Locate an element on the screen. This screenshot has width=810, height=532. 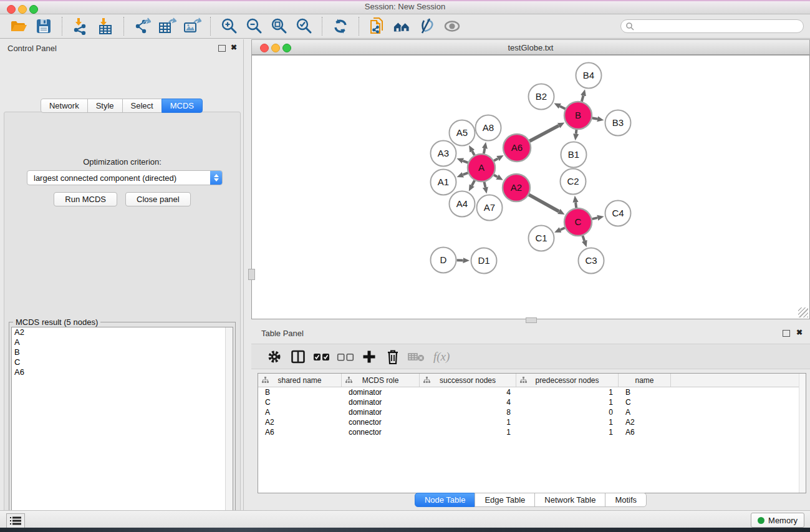
table-row: A6connector11A6 is located at coordinates (532, 432).